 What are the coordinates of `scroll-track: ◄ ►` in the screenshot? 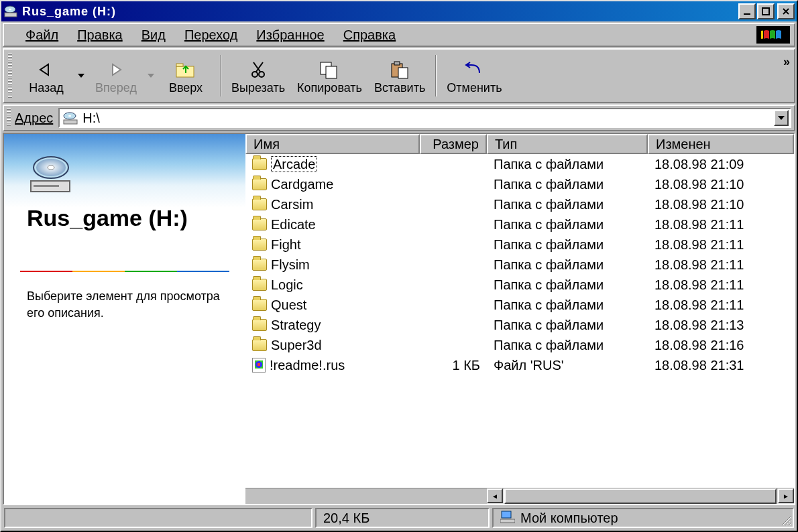 It's located at (640, 496).